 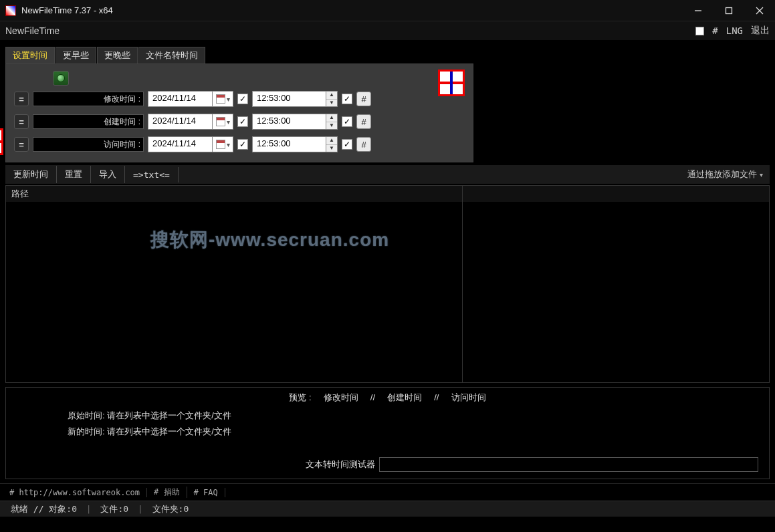 What do you see at coordinates (729, 11) in the screenshot?
I see `maximize-button` at bounding box center [729, 11].